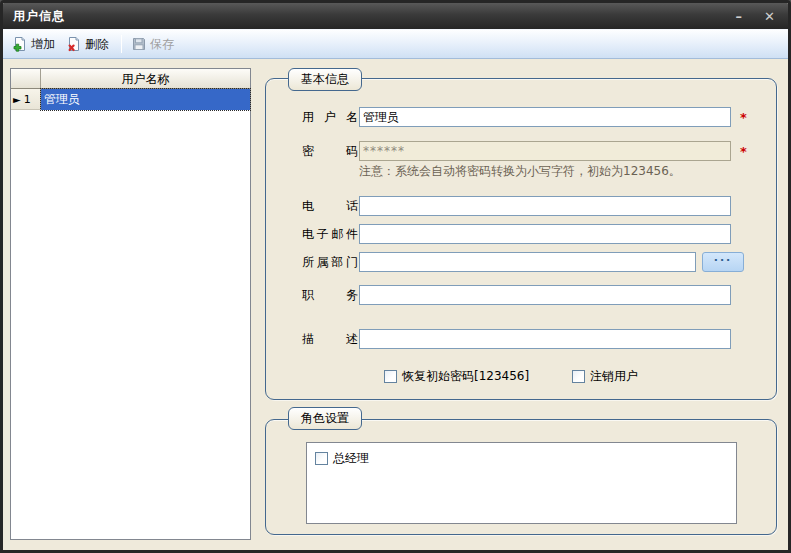 The height and width of the screenshot is (553, 791). Describe the element at coordinates (330, 206) in the screenshot. I see `phone-label: 电话` at that location.